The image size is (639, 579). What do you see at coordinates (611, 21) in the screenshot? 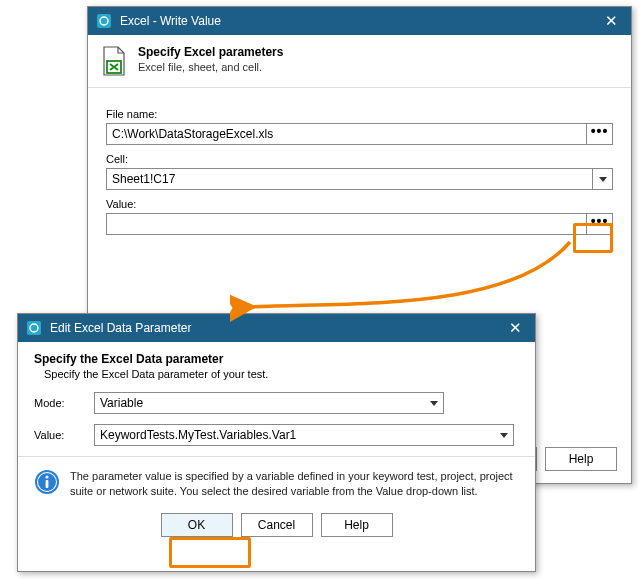
I see `close-icon: ✕` at bounding box center [611, 21].